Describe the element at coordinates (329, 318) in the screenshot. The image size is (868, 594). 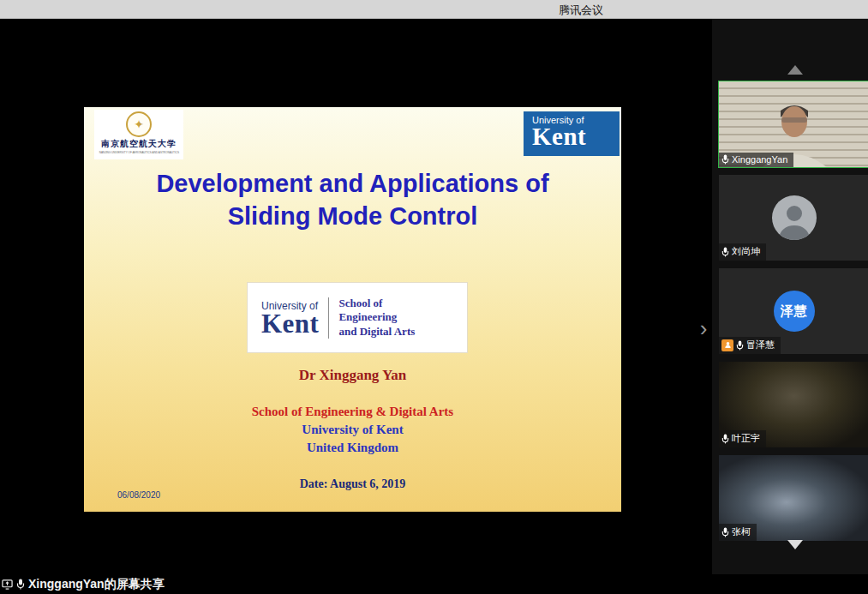
I see `logo-divider` at that location.